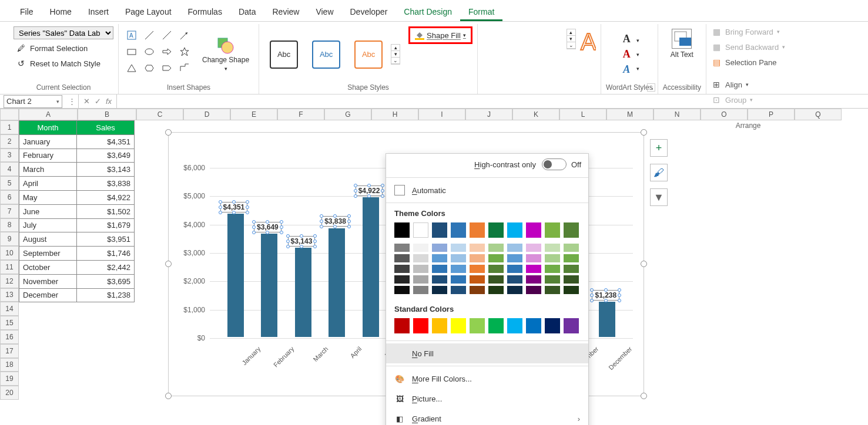 This screenshot has height=425, width=868. What do you see at coordinates (487, 190) in the screenshot?
I see `automatic-option: Automatic` at bounding box center [487, 190].